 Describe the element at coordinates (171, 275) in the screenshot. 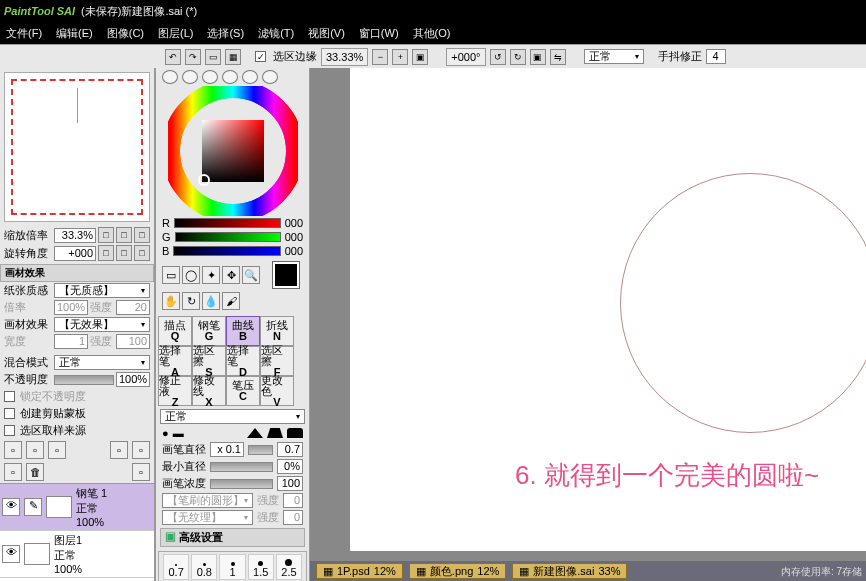

I see `rect-select-tool: ▭` at that location.